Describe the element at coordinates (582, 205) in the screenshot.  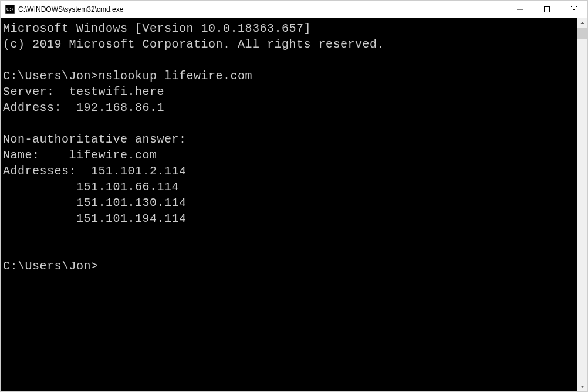
I see `vertical-scrollbar` at that location.